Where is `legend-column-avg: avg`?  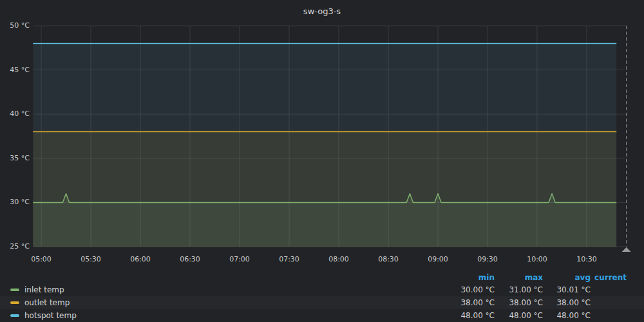
legend-column-avg: avg is located at coordinates (567, 278).